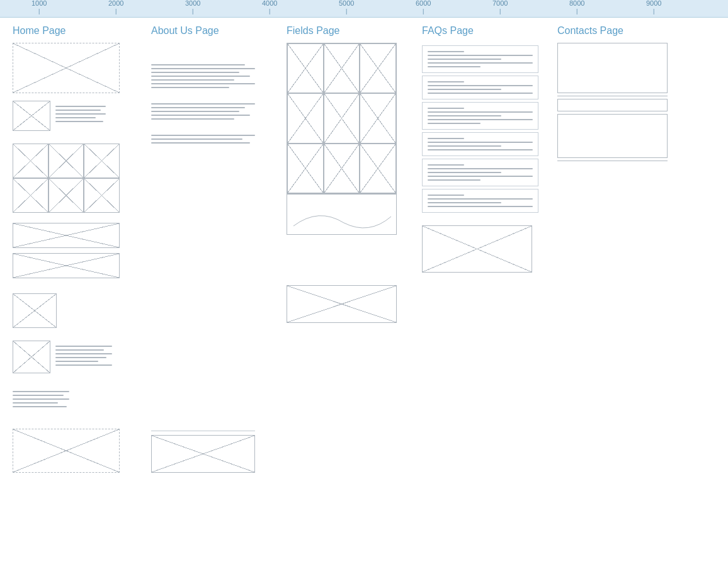 The height and width of the screenshot is (576, 728). What do you see at coordinates (66, 178) in the screenshot?
I see `home-grid-inner` at bounding box center [66, 178].